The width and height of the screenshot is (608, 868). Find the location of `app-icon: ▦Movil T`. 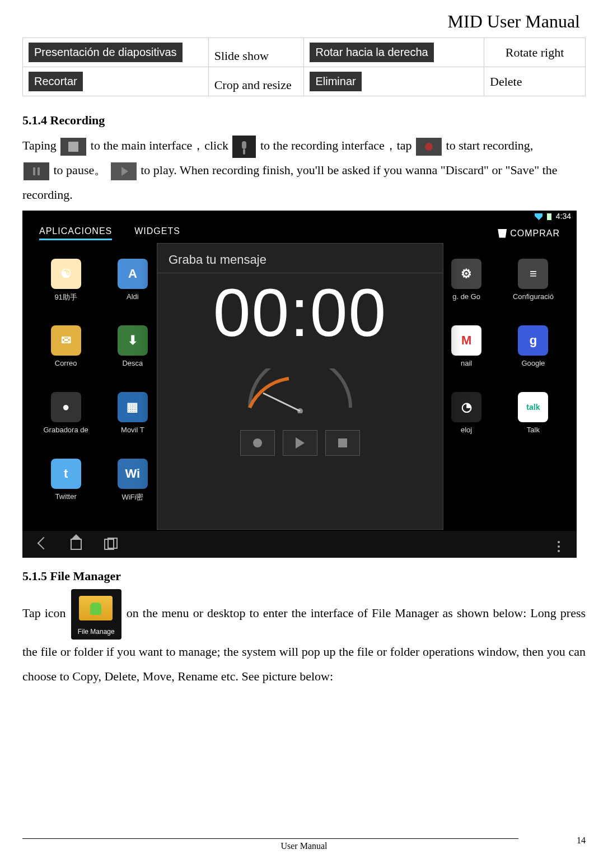

app-icon: ▦Movil T is located at coordinates (132, 423).